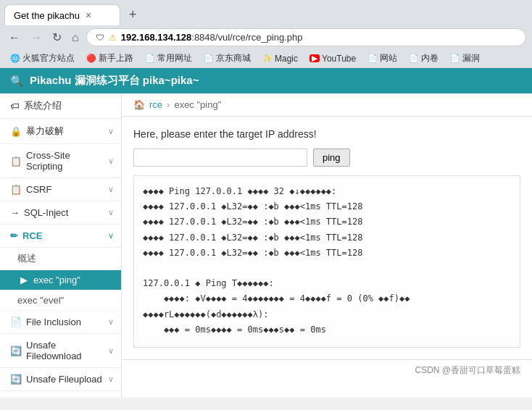 The image size is (532, 410). I want to click on reload-button: ↻, so click(57, 38).